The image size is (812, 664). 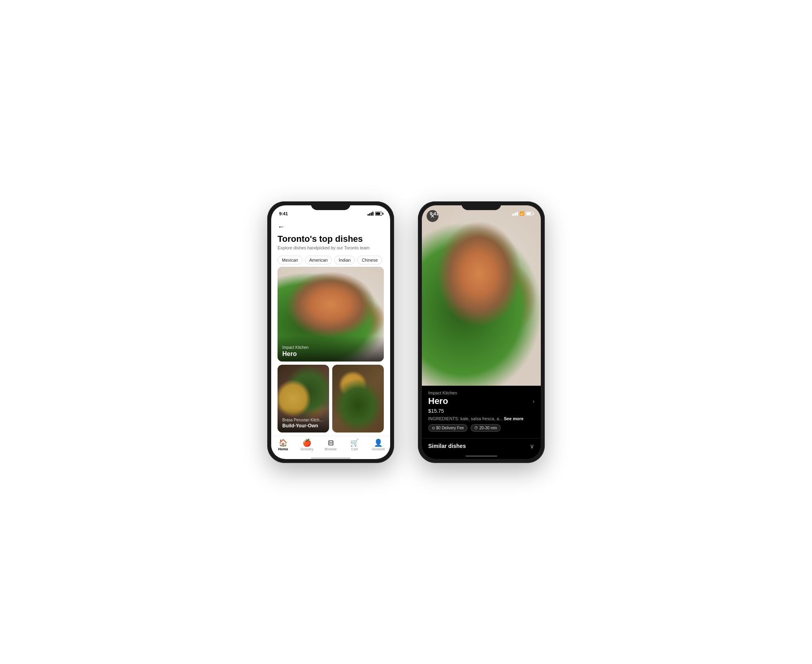 What do you see at coordinates (283, 445) in the screenshot?
I see `nav-home: 🏠 Home` at bounding box center [283, 445].